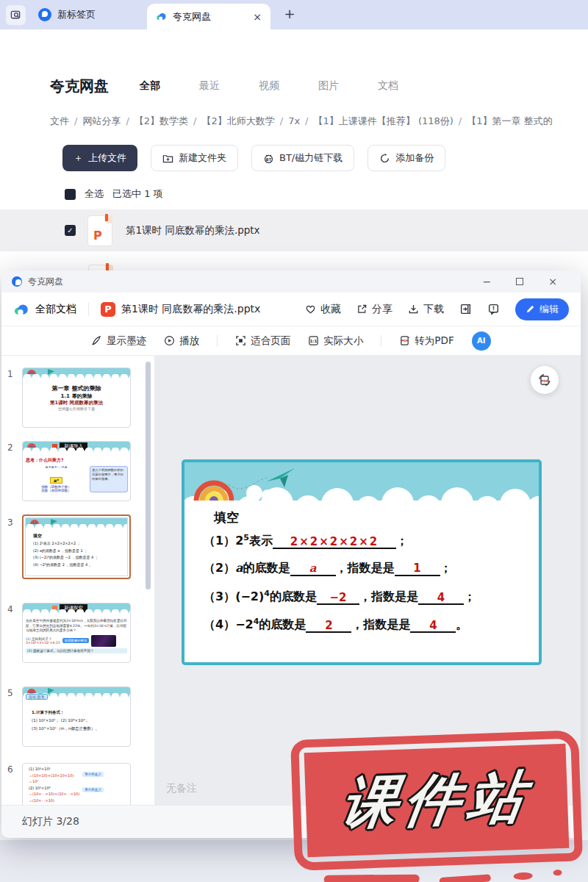 The image size is (588, 882). Describe the element at coordinates (343, 341) in the screenshot. I see `actual-size-label: 实际大小` at that location.